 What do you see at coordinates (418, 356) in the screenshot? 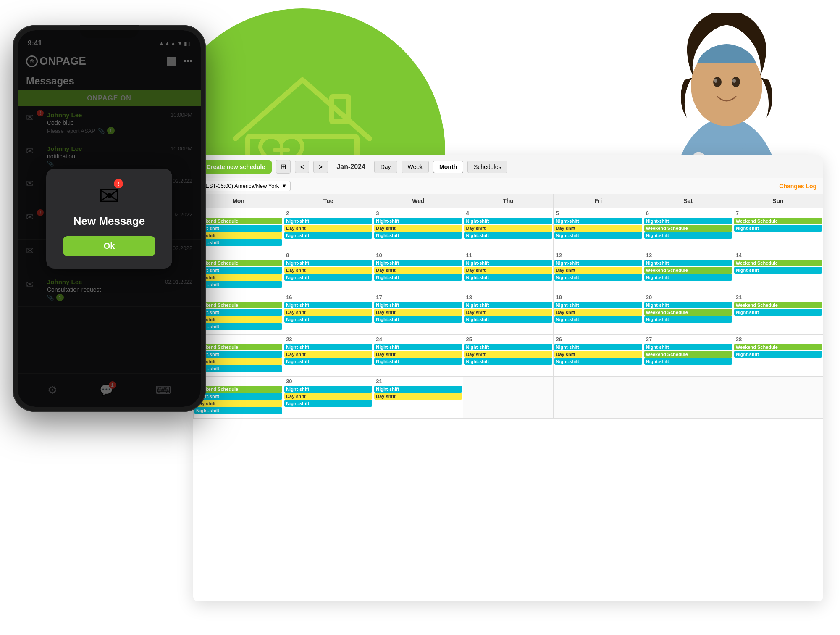
I see `cal-day-24: 24 Night-shift Day shift Night-shift` at bounding box center [418, 356].